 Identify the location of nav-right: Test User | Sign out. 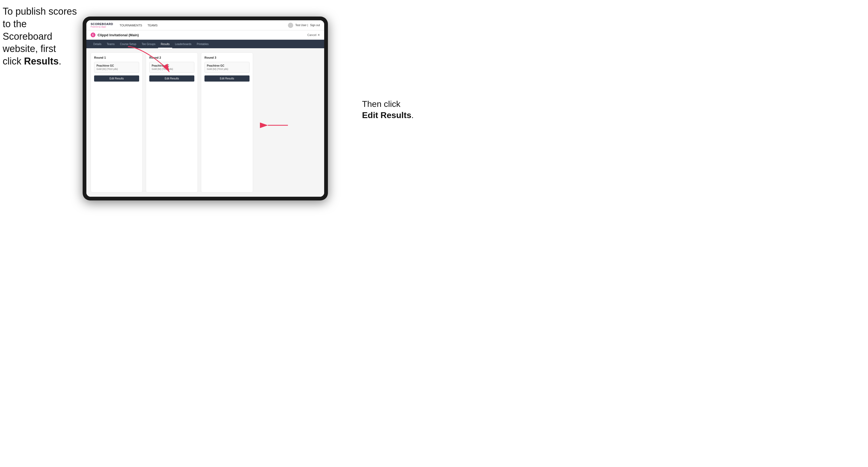
(304, 25).